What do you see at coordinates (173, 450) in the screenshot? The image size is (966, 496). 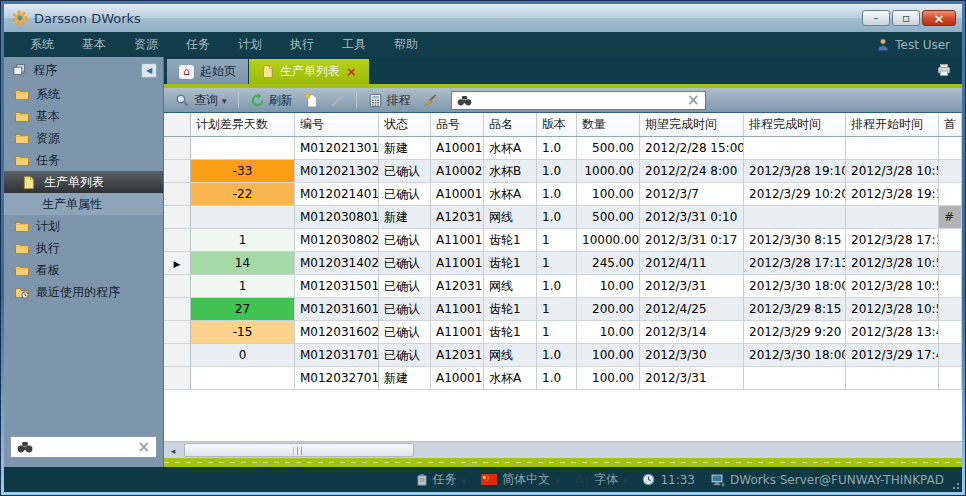 I see `scroll-left-arrow-icon` at bounding box center [173, 450].